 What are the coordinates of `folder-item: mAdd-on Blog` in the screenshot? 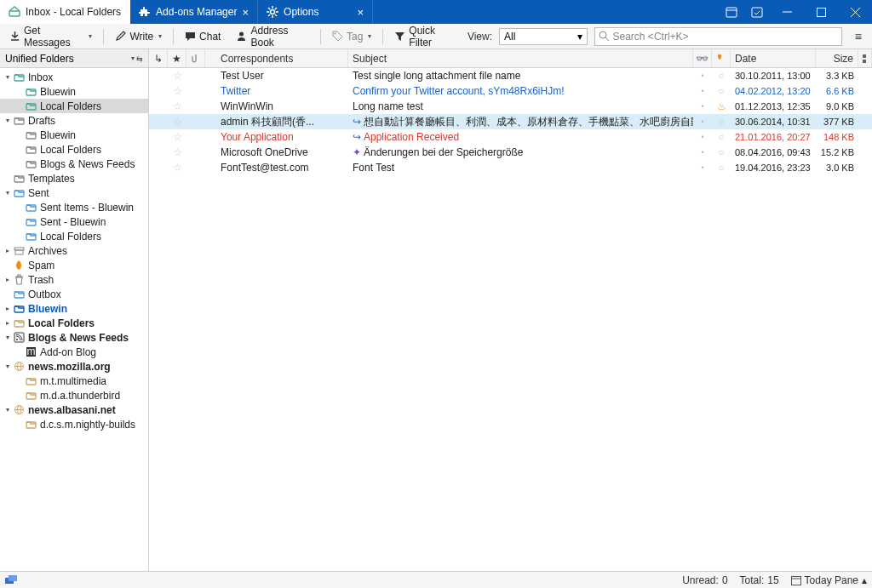 It's located at (74, 352).